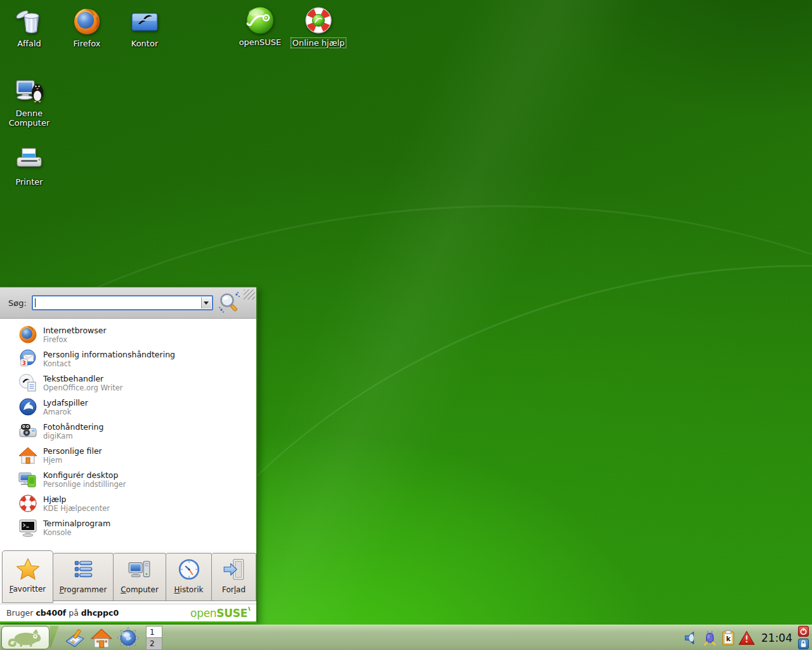 The width and height of the screenshot is (812, 650). Describe the element at coordinates (29, 43) in the screenshot. I see `desktop-icon-label: Affald` at that location.